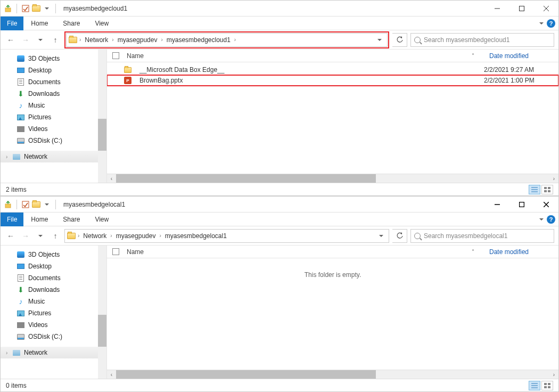  I want to click on app-icon, so click(8, 205).